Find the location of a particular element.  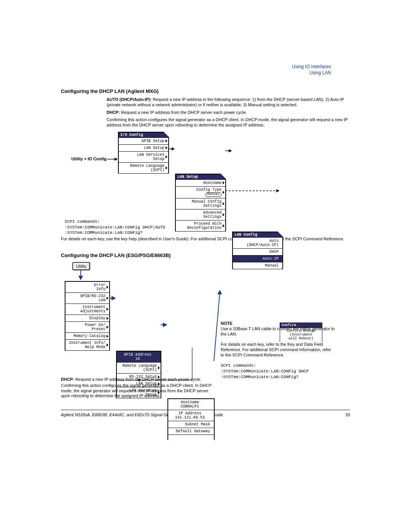

uc-ip: IP Address 141.121.60.53 is located at coordinates (191, 416).